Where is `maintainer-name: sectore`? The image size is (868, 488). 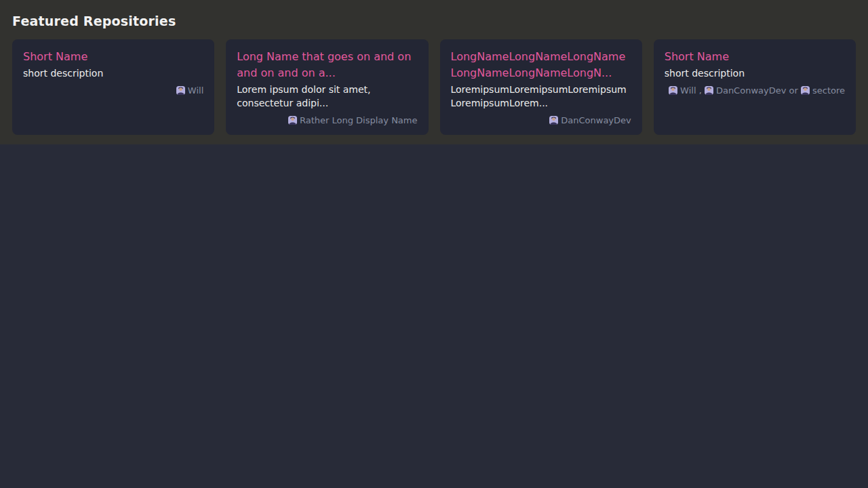 maintainer-name: sectore is located at coordinates (829, 91).